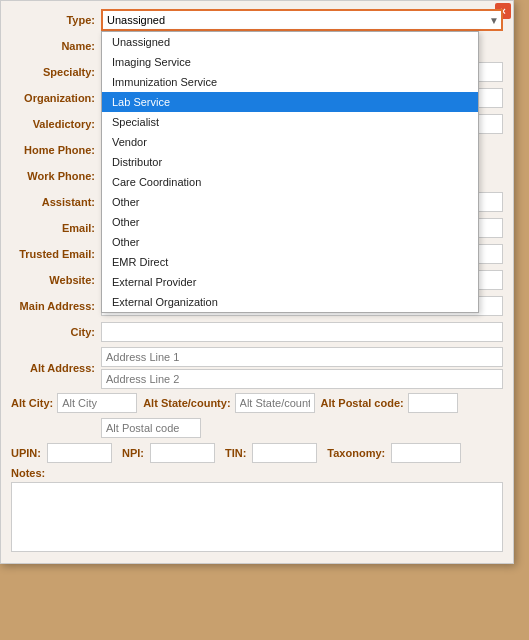 The height and width of the screenshot is (640, 529). Describe the element at coordinates (290, 182) in the screenshot. I see `dropdown-item: Care Coordination` at that location.